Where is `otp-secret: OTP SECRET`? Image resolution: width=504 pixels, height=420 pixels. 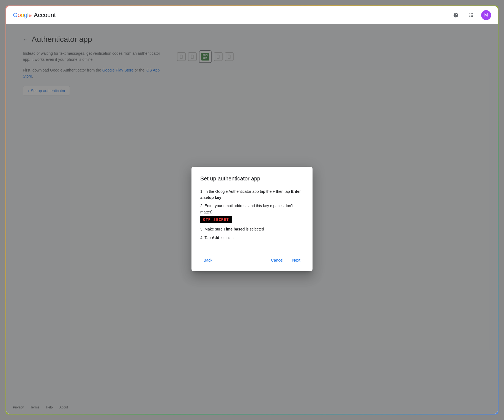
otp-secret: OTP SECRET is located at coordinates (216, 219).